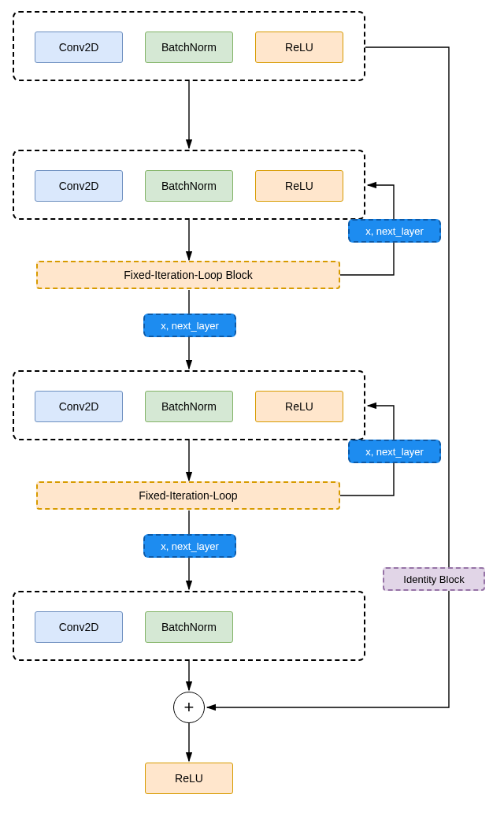  What do you see at coordinates (299, 47) in the screenshot?
I see `relu-label: ReLU` at bounding box center [299, 47].